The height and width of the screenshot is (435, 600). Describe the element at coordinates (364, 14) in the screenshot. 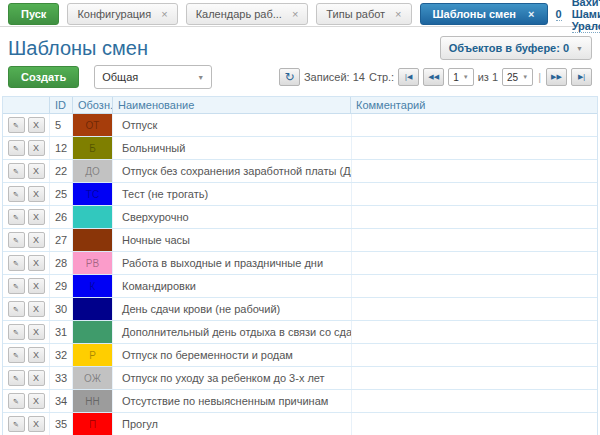

I see `tab: Типы работ ×` at that location.